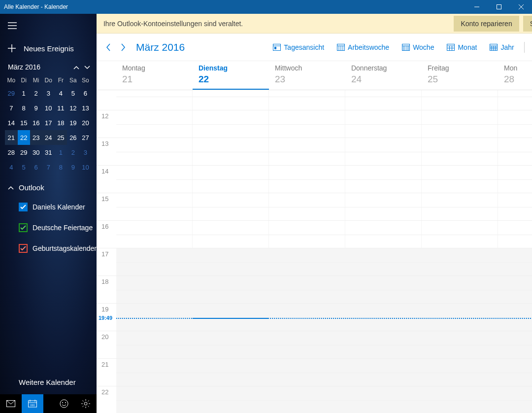 The height and width of the screenshot is (413, 532). What do you see at coordinates (86, 108) in the screenshot?
I see `mini-cal-day: 13` at bounding box center [86, 108].